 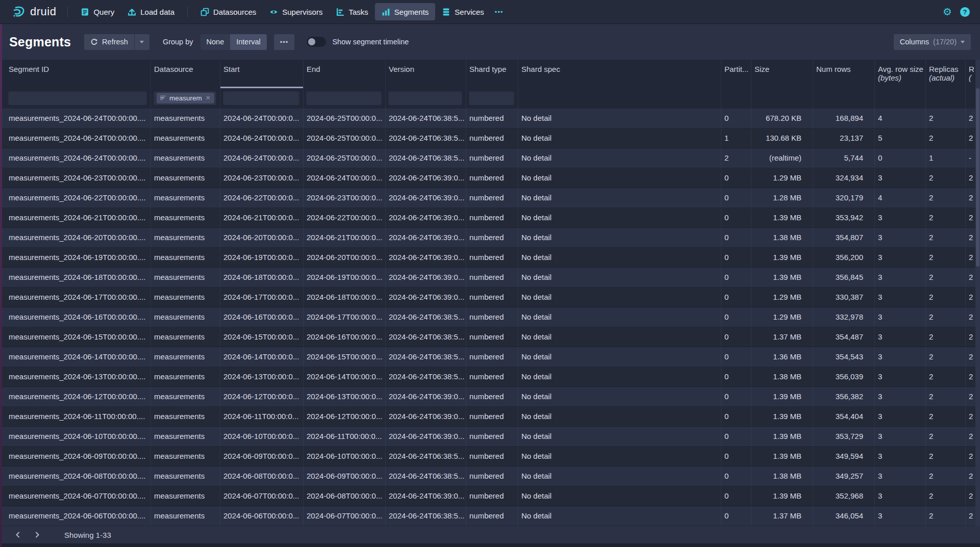 What do you see at coordinates (844, 138) in the screenshot?
I see `cell-num_rows: 23,137` at bounding box center [844, 138].